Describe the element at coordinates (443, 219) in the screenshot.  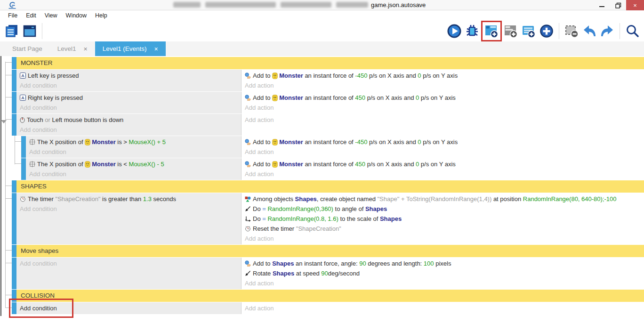
I see `action-cell: Among objects Shapes, create object name…` at that location.